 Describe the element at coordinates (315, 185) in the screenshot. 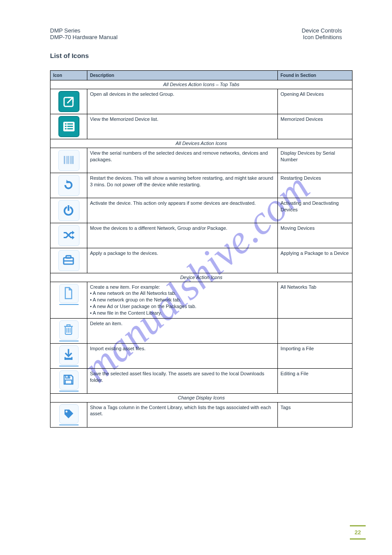

I see `section-link: Restarting Devices` at that location.